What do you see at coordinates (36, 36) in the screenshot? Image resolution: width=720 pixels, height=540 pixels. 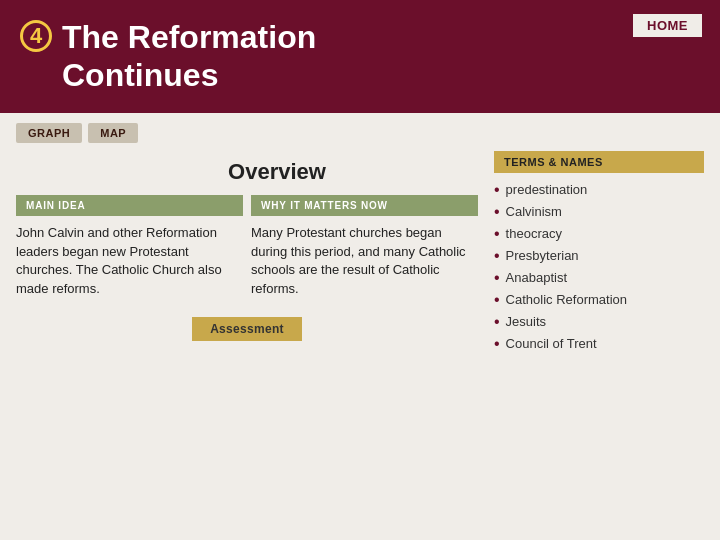 I see `chapter-number: 4` at bounding box center [36, 36].